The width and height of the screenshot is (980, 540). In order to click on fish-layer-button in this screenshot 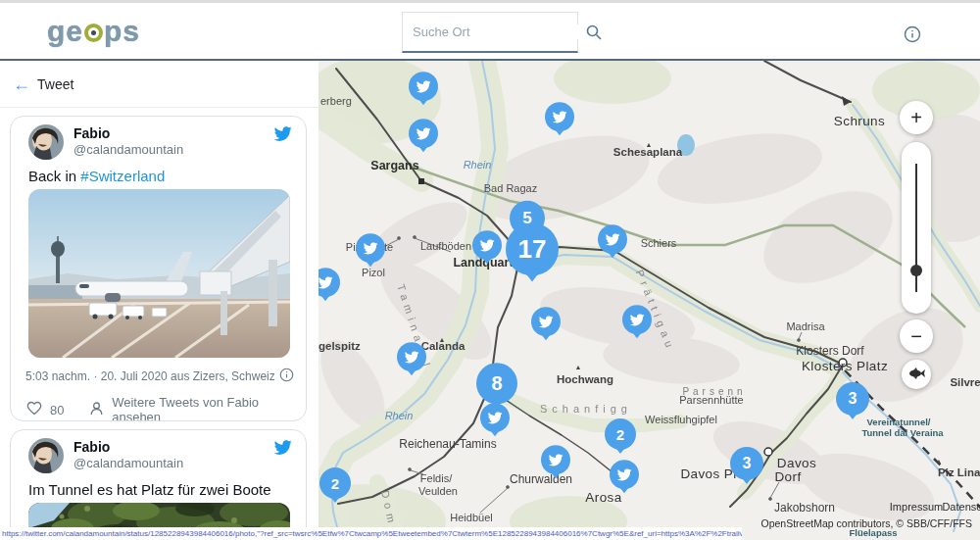, I will do `click(916, 374)`.